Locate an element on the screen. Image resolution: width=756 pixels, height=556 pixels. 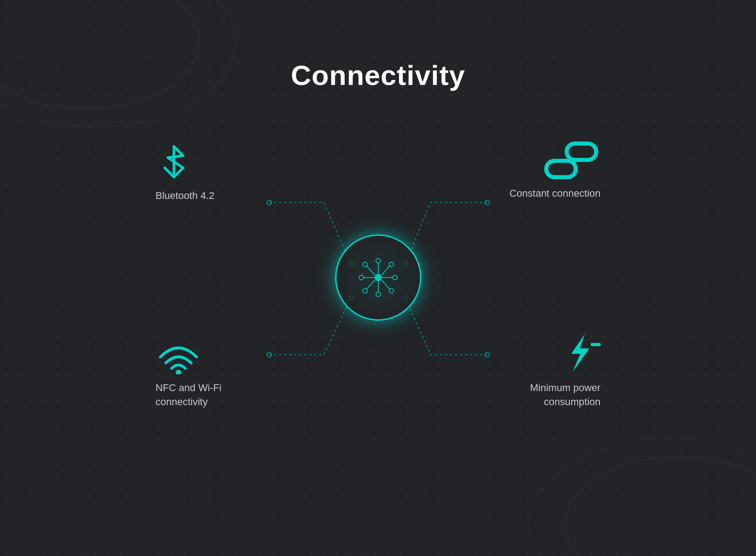
power-label: Minimum power consumption is located at coordinates (565, 395).